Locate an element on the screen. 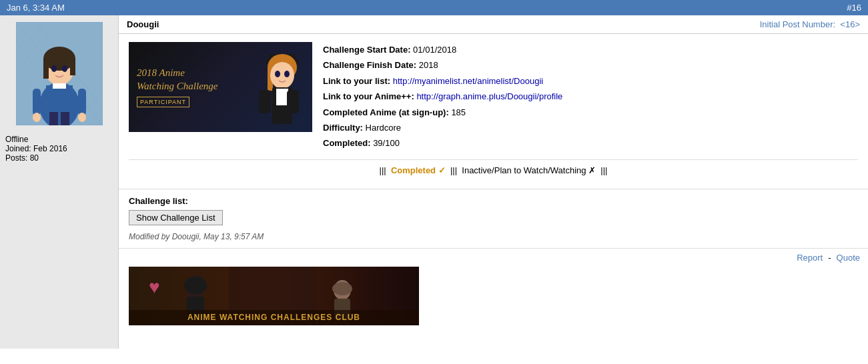 This screenshot has width=868, height=364. completed-value: 39/100 is located at coordinates (386, 143).